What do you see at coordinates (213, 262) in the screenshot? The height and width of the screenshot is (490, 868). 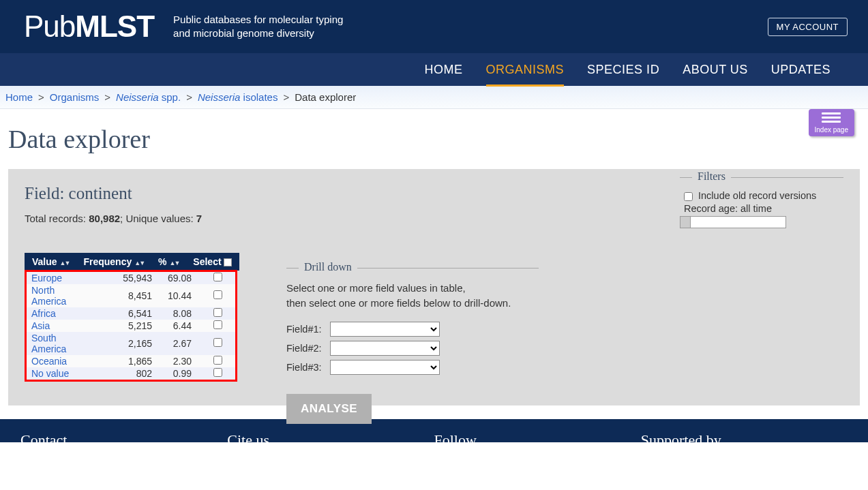 I see `col-select: Select` at bounding box center [213, 262].